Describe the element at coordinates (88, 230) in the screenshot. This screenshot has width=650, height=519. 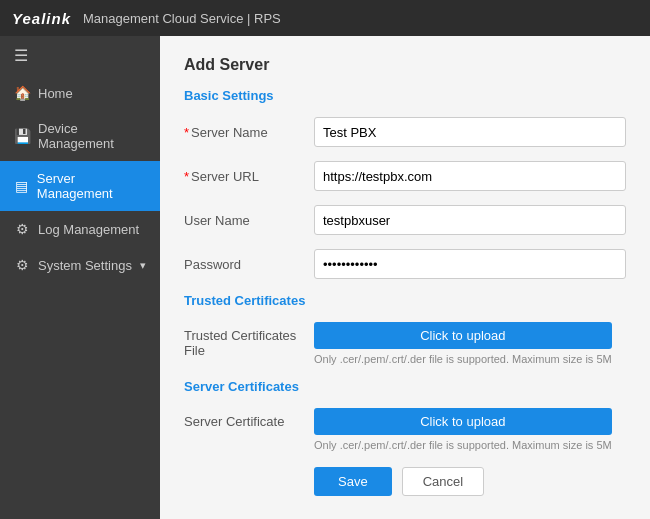
I see `sidebar-item-log-label: Log Management` at that location.